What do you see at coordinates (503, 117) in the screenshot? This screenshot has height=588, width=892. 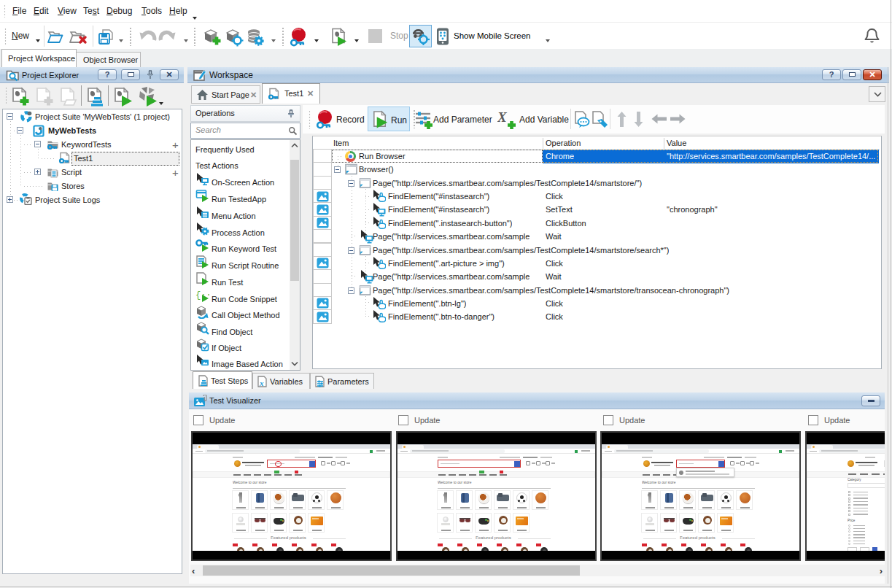 I see `svg-text: X` at bounding box center [503, 117].